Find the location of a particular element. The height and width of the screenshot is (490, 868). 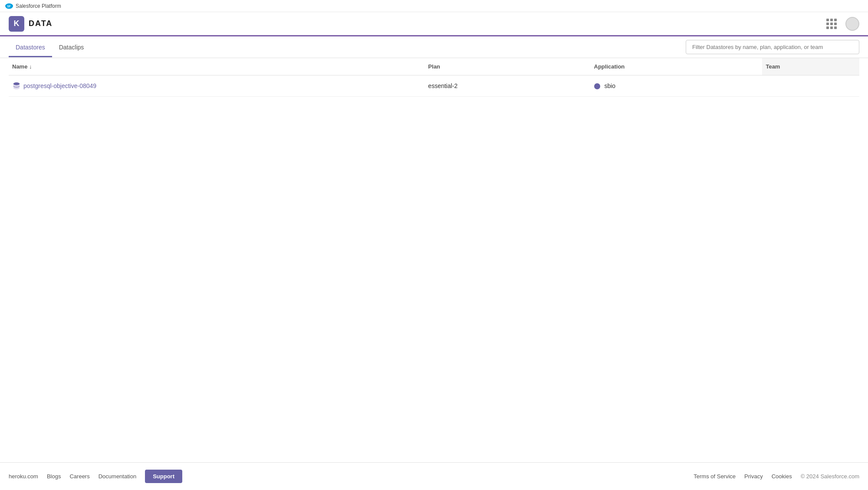

salesforce-label: Salesforce Platform is located at coordinates (38, 6).